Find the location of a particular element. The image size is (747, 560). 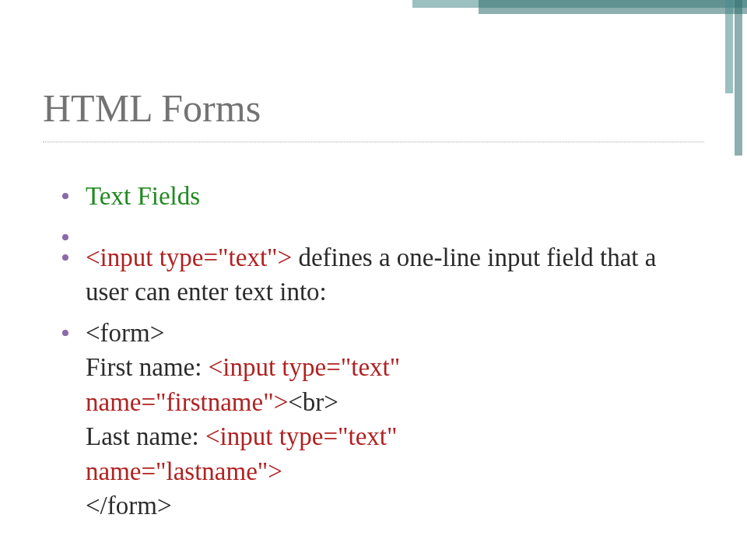

bullet-2-code: <input type="text"> is located at coordinates (188, 257).